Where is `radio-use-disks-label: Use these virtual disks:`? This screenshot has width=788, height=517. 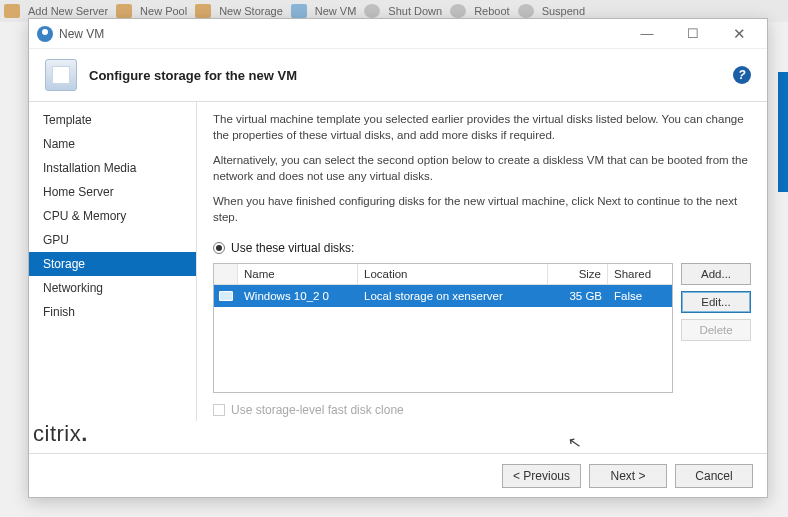
radio-use-disks-label: Use these virtual disks: is located at coordinates (292, 248).